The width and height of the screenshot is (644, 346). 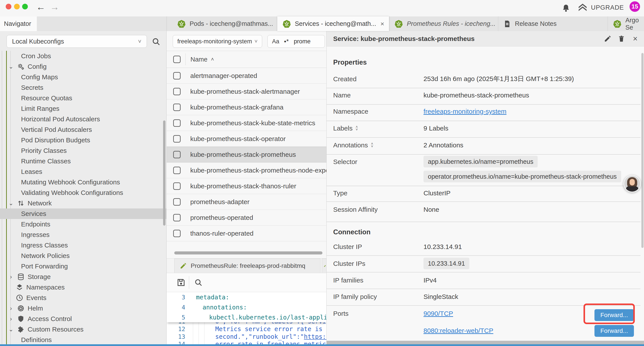 I want to click on sidebar-item-limit-ranges: Limit Ranges, so click(x=83, y=109).